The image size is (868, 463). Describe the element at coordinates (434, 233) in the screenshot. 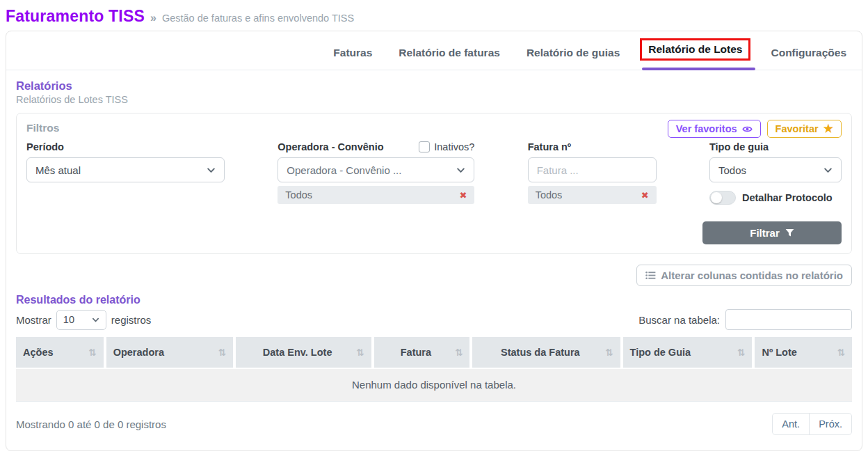

I see `filtrar-button-row: Filtrar` at that location.